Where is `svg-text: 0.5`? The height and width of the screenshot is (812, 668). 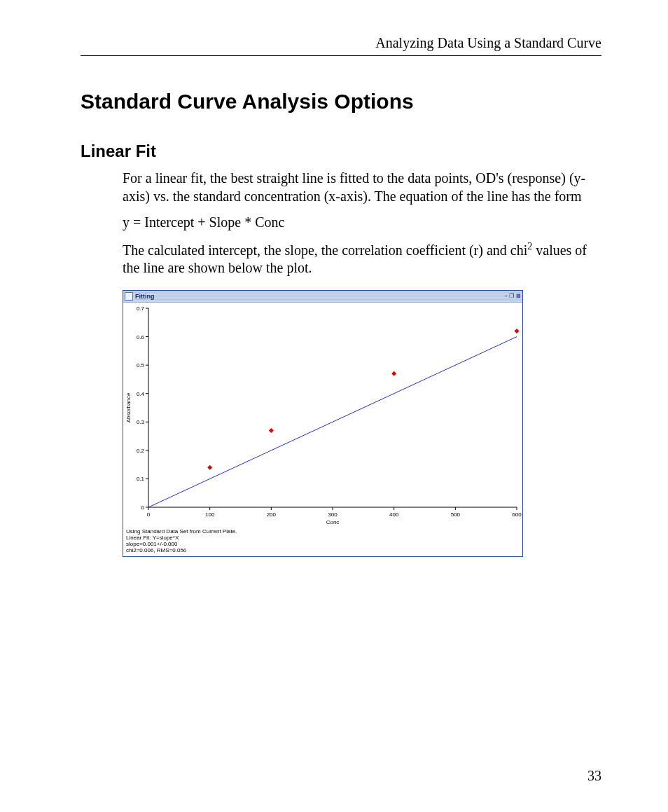 svg-text: 0.5 is located at coordinates (141, 366).